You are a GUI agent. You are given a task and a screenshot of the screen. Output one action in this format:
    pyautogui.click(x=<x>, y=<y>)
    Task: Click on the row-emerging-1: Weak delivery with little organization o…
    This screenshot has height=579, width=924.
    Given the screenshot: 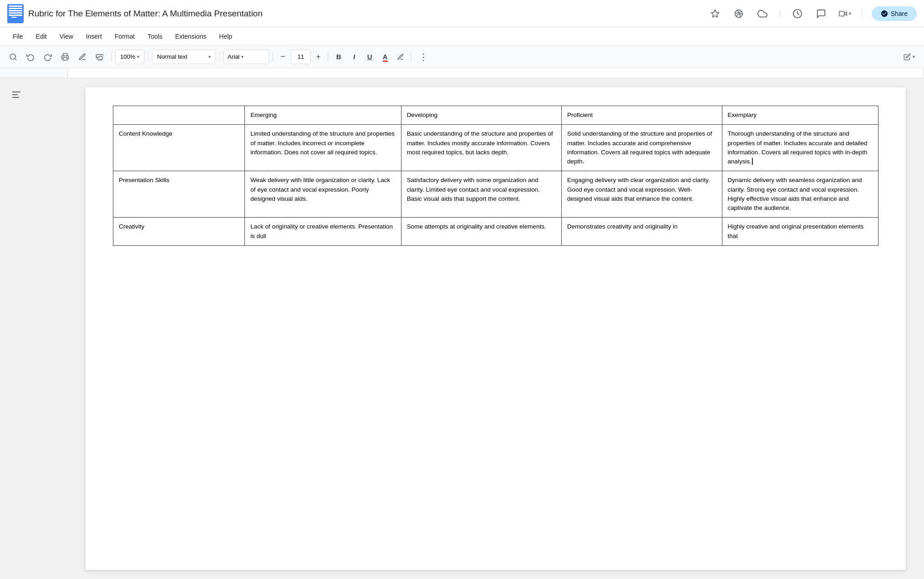 What is the action you would take?
    pyautogui.click(x=323, y=194)
    